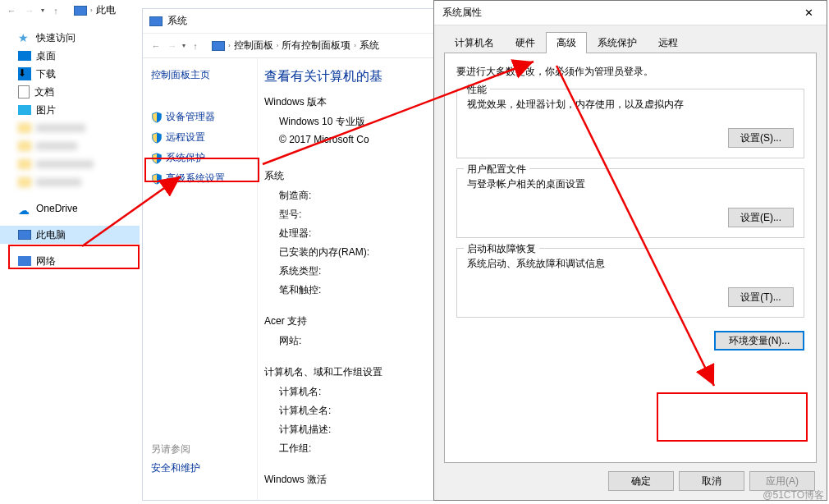  Describe the element at coordinates (25, 110) in the screenshot. I see `pictures-icon` at that location.